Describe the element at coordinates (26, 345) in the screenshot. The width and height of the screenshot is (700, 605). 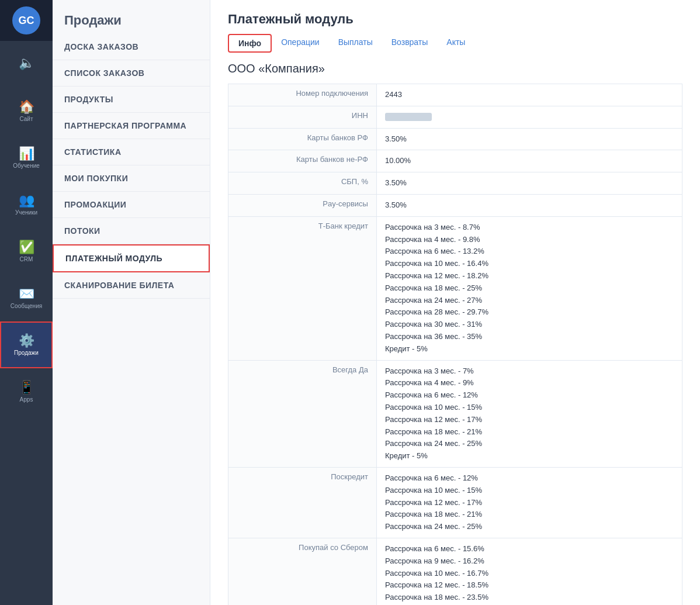
I see `icon-bar-item-sales: ⚙️ Продажи` at that location.